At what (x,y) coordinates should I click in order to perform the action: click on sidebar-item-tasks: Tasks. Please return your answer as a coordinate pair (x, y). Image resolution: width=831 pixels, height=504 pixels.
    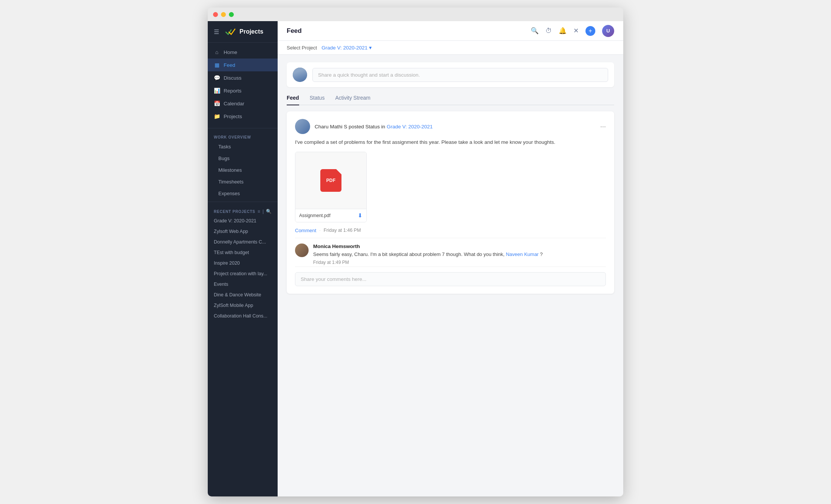
    Looking at the image, I should click on (243, 146).